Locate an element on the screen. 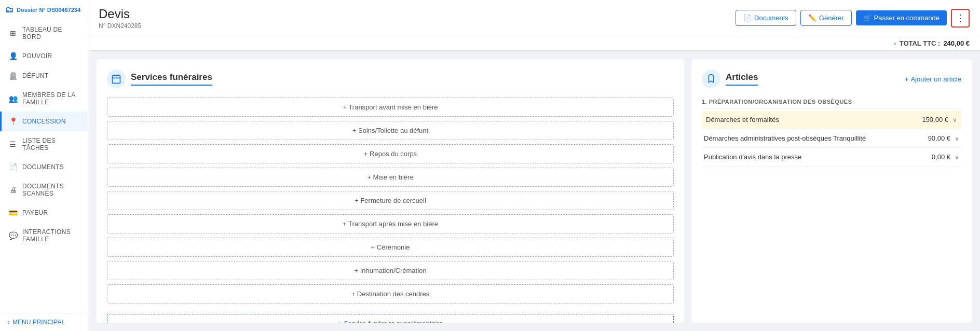 Image resolution: width=980 pixels, height=331 pixels. service-soins-toilette: + Soins/Toilette au défunt is located at coordinates (390, 131).